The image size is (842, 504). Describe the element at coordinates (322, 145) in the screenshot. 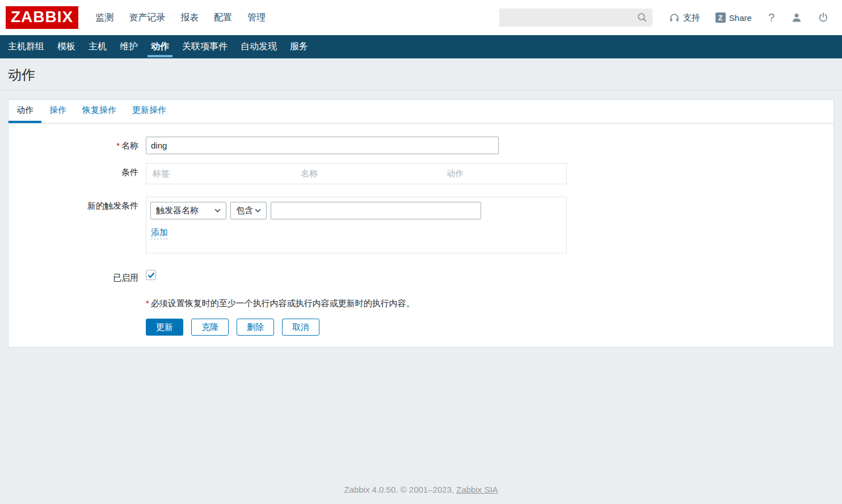

I see `action-name-input` at that location.